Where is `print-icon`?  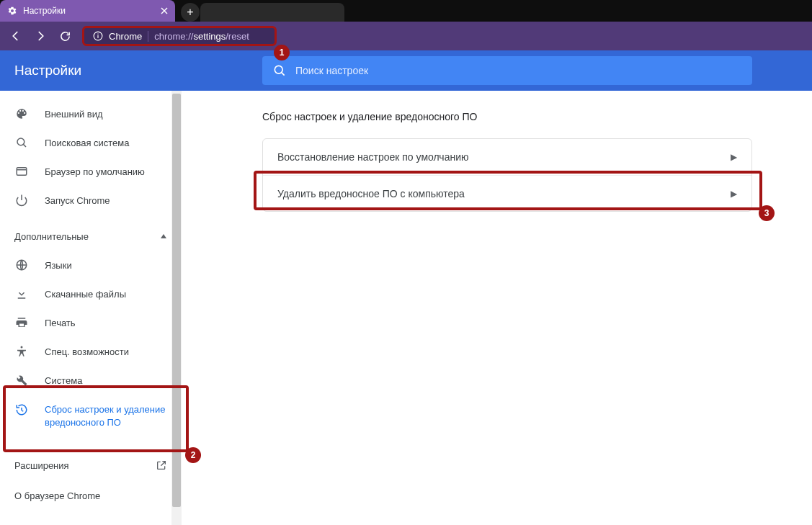 print-icon is located at coordinates (22, 323).